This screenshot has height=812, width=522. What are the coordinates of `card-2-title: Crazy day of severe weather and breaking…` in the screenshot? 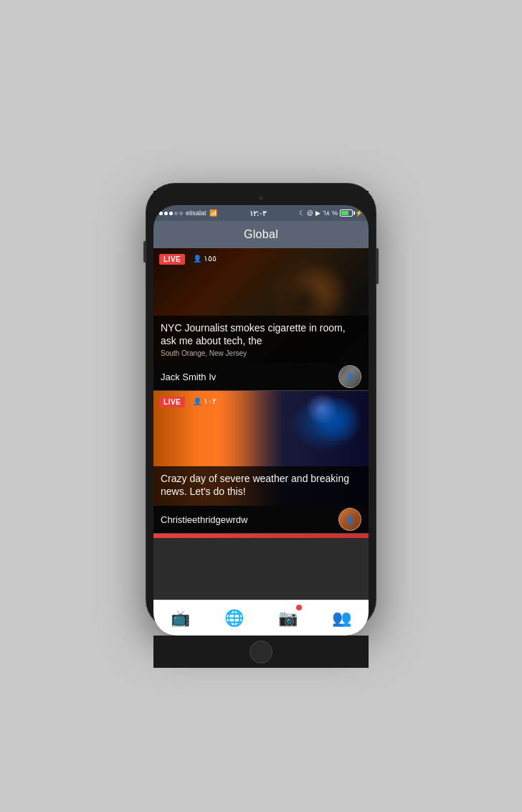 It's located at (261, 485).